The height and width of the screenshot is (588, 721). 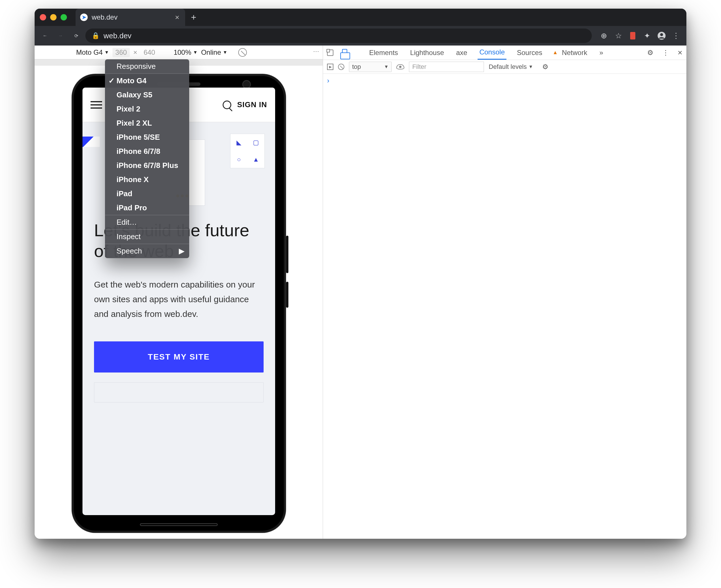 I want to click on devtools-menu-icon: ⋮, so click(x=666, y=53).